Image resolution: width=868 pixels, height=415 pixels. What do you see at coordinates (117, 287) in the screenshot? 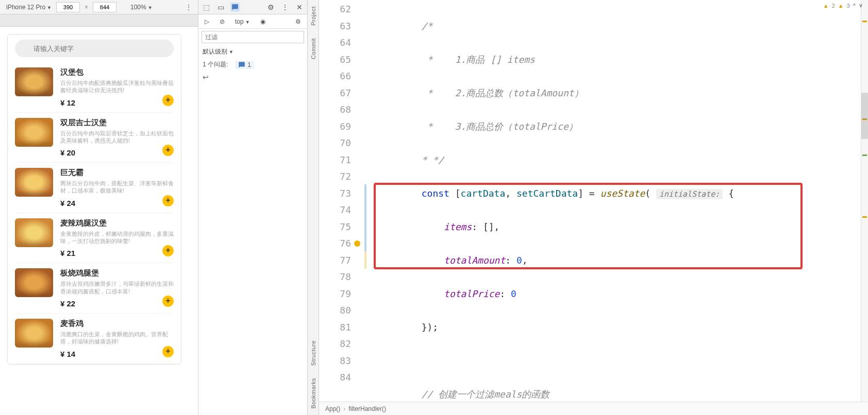
I see `food-desc: 原块去骨鸡排嫩滑多汁，与翠绿新鲜的生菜和香浓烧鸡酱搭配，口感丰富!` at bounding box center [117, 287].